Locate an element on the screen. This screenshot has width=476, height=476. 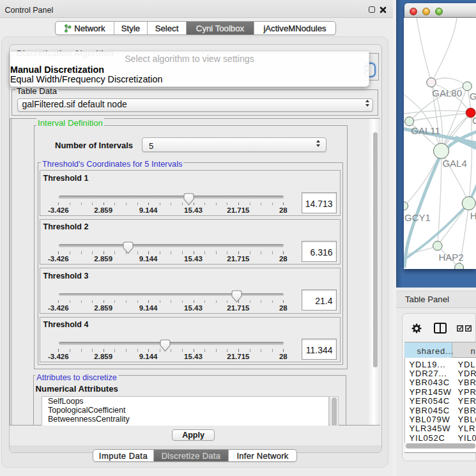
svg-text: C is located at coordinates (474, 120).